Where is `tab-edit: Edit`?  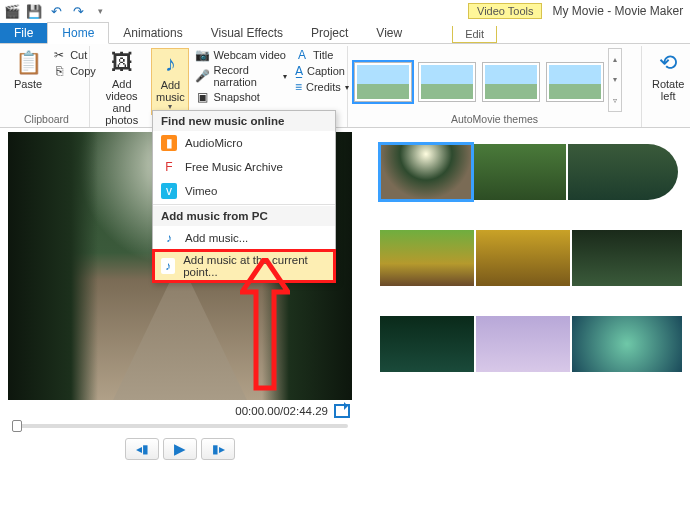
tab-edit: Edit is located at coordinates (474, 34).